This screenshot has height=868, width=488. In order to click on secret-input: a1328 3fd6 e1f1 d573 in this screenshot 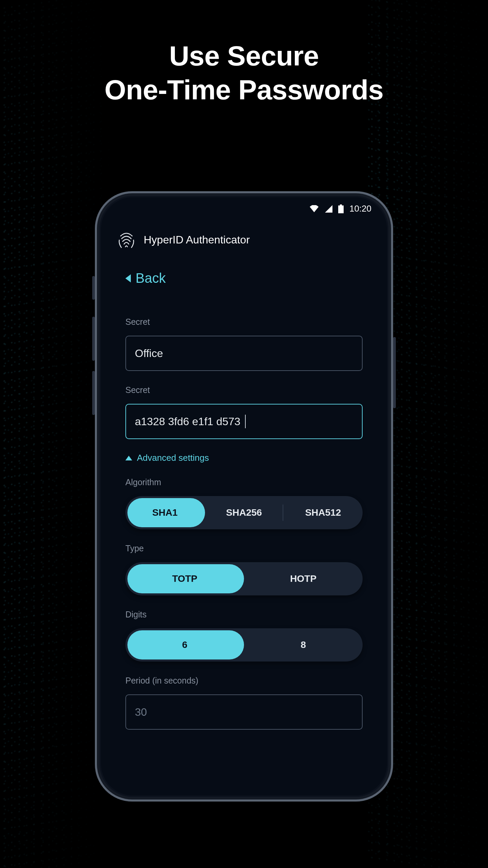, I will do `click(244, 421)`.